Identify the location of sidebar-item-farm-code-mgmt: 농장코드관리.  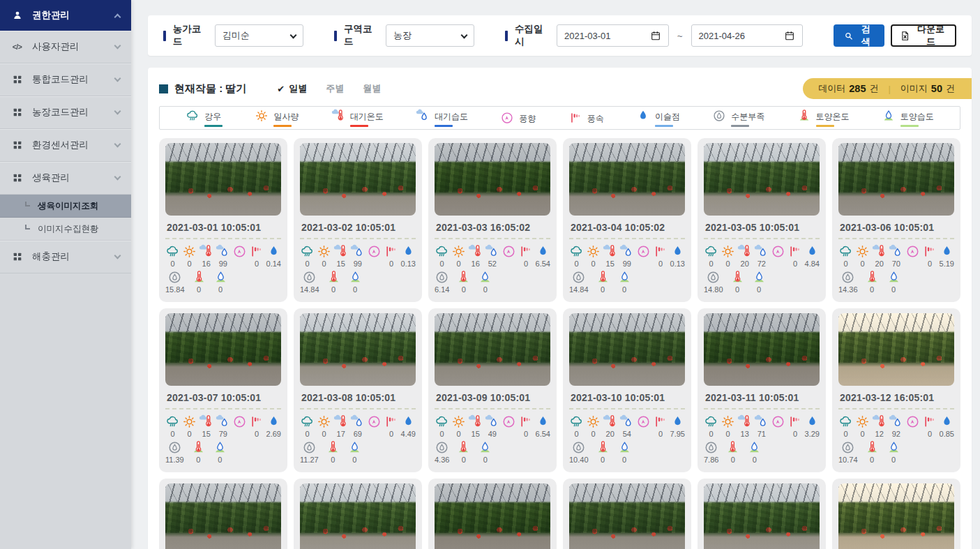
(66, 113).